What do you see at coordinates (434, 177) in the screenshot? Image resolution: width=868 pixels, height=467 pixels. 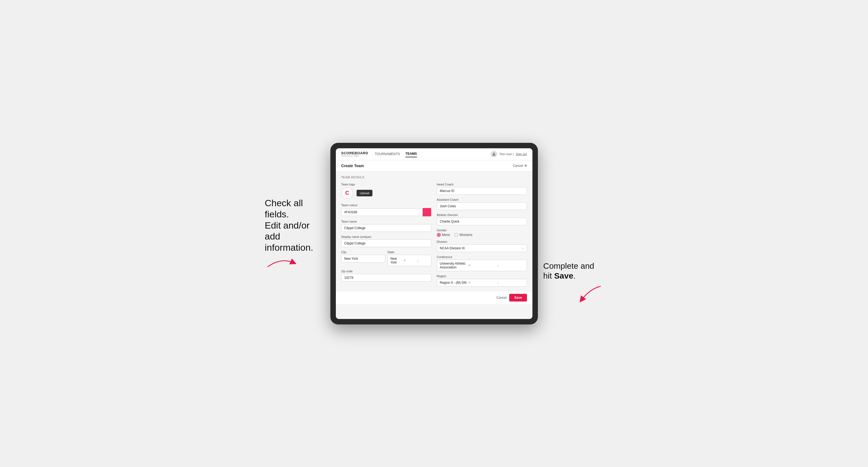 I see `section-label: TEAM DETAILS` at bounding box center [434, 177].